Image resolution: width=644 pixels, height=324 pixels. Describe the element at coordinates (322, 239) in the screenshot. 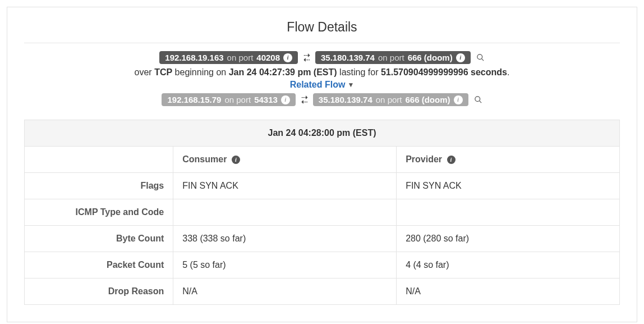

I see `table-row: Byte Count 338 (338 so far) 280 (280 so …` at that location.